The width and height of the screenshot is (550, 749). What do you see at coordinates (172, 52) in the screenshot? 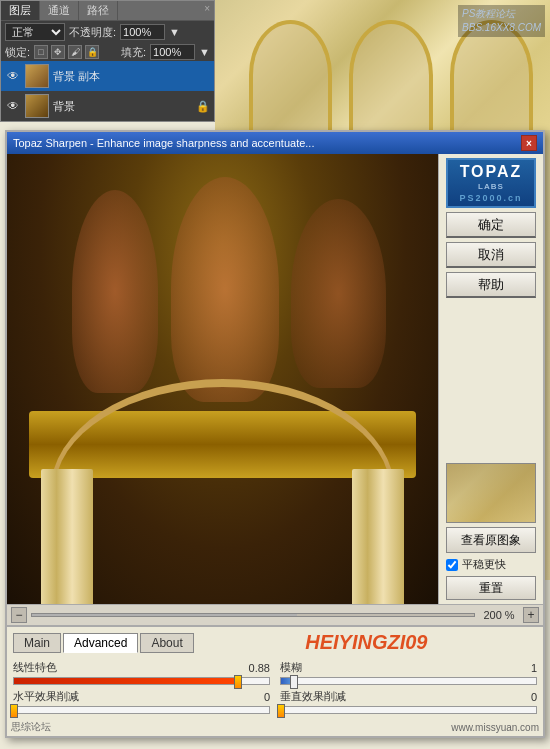
I see `fill-input` at bounding box center [172, 52].